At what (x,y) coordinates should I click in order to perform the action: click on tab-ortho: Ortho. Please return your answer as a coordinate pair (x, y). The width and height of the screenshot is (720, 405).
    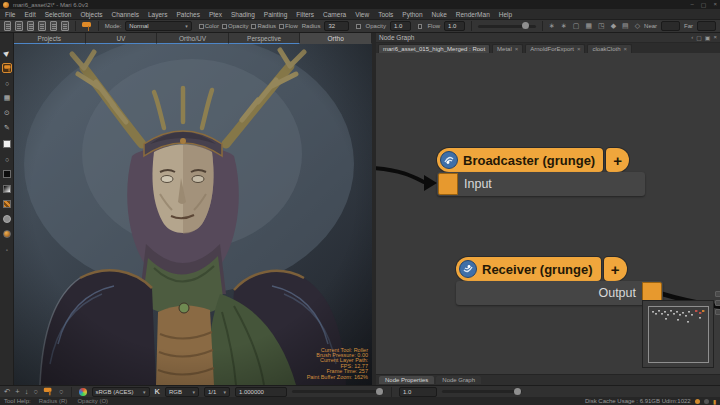
    Looking at the image, I should click on (336, 38).